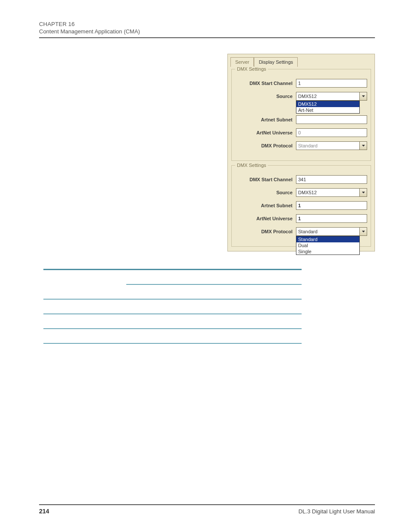 This screenshot has width=414, height=532. What do you see at coordinates (207, 509) in the screenshot?
I see `page-footer: 214 DL.3 Digital Light User Manual` at bounding box center [207, 509].